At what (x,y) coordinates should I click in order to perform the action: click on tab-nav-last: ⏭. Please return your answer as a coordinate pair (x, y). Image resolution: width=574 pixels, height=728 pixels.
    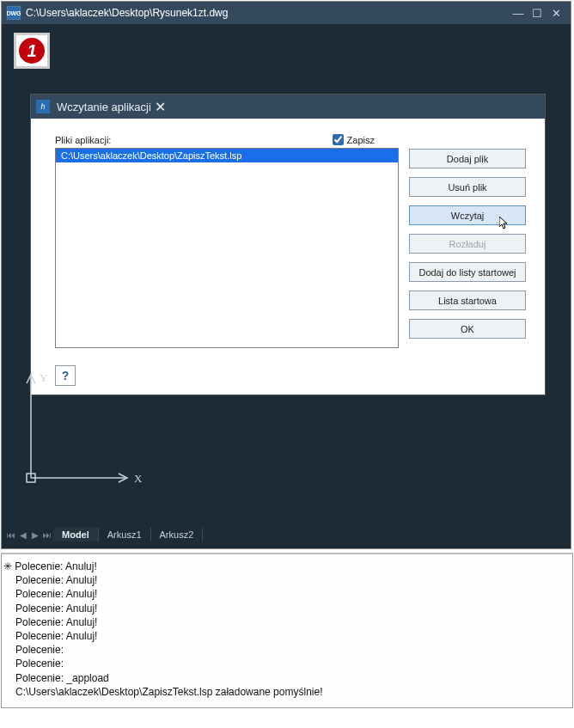
    Looking at the image, I should click on (47, 535).